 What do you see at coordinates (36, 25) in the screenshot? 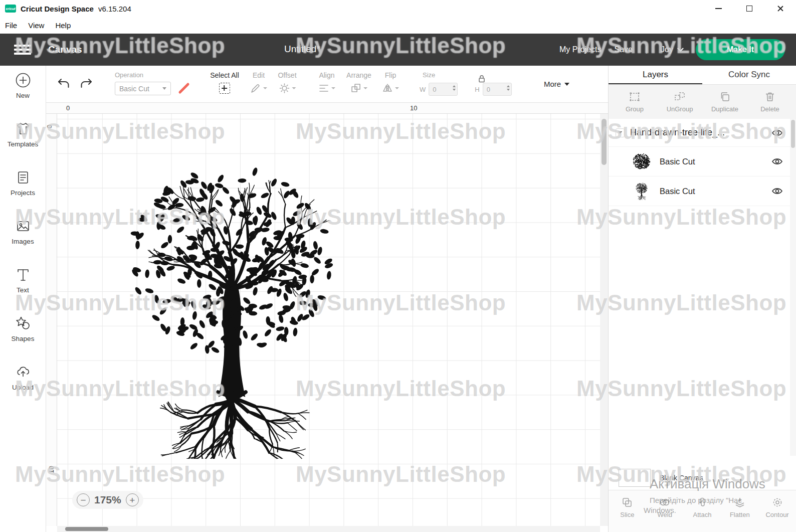
I see `menu-view: View` at bounding box center [36, 25].